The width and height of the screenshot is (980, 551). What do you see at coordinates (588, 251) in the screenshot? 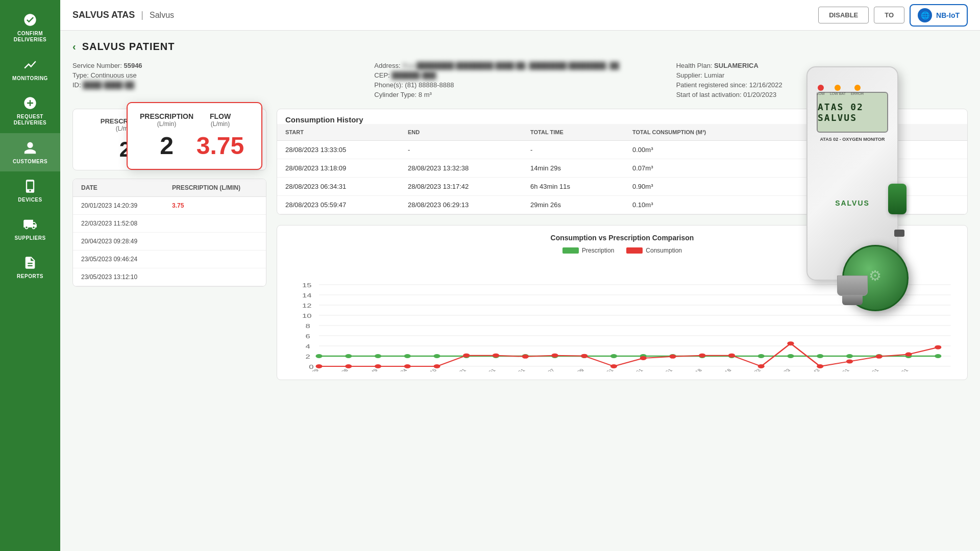
I see `legend-prescription: Prescription` at bounding box center [588, 251].